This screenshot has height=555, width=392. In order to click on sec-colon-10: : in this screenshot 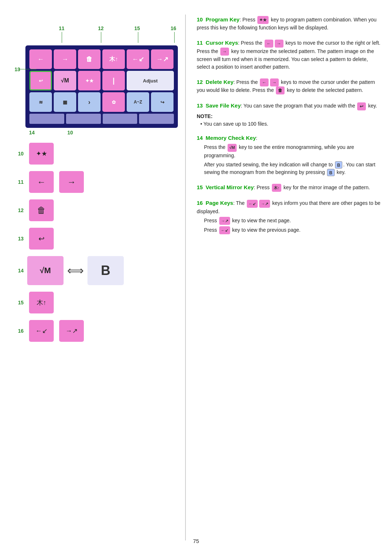, I will do `click(241, 20)`.